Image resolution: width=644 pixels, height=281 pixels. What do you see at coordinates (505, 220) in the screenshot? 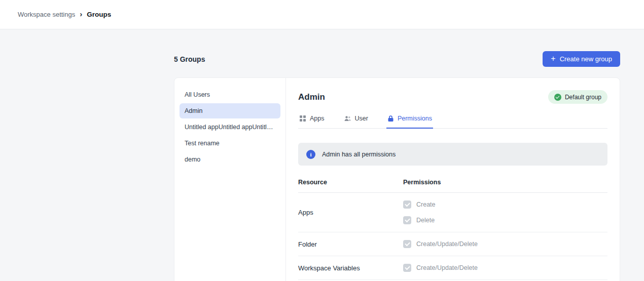
I see `permission-apps-delete: Delete` at bounding box center [505, 220].